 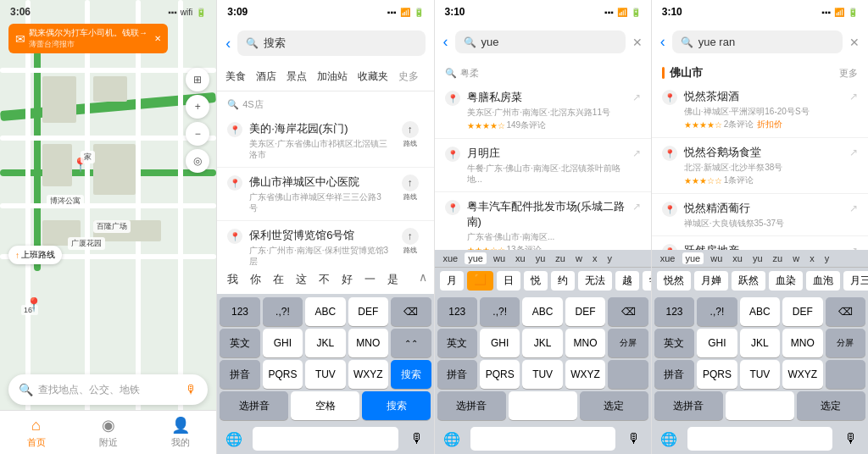 What do you see at coordinates (500, 312) in the screenshot?
I see `key-3-punct: .,?!` at bounding box center [500, 312].